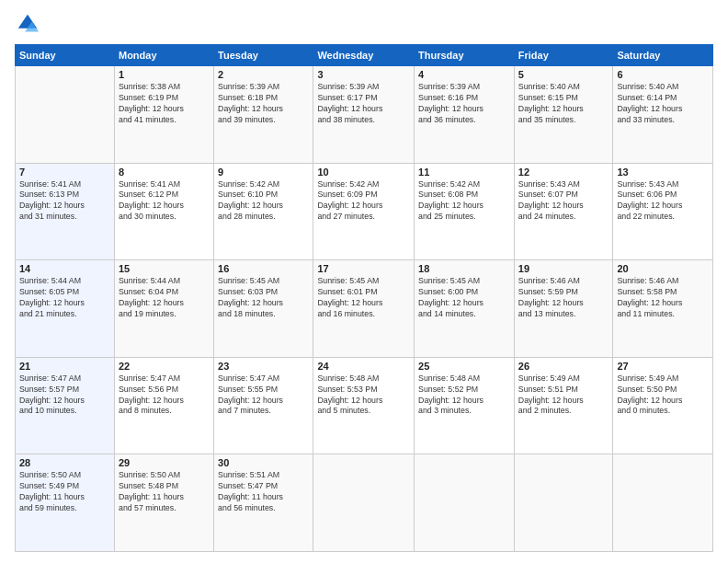  I want to click on calendar-cell: 23Sunrise: 5:47 AM Sunset: 5:55 PM Dayli…, so click(264, 406).